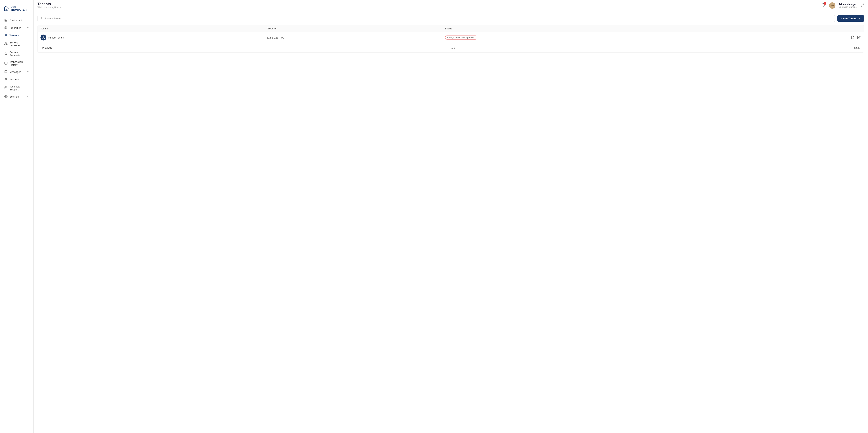  Describe the element at coordinates (451, 19) in the screenshot. I see `search-invite-row: Invite Tenant` at that location.